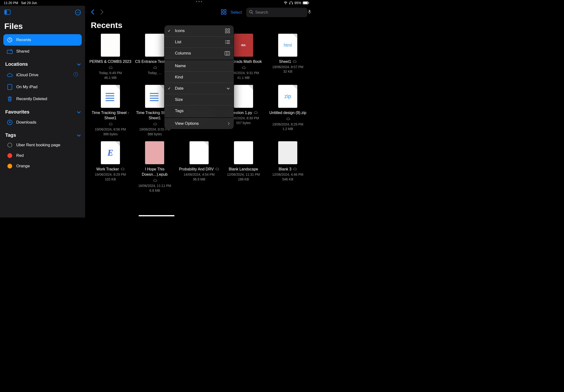  What do you see at coordinates (288, 116) in the screenshot?
I see `file-name: Untitled design (9).zip` at bounding box center [288, 116].